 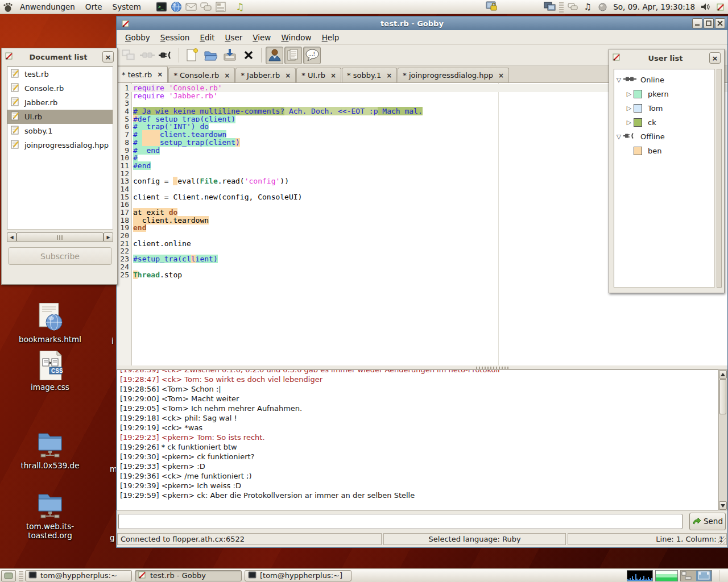 What do you see at coordinates (331, 111) in the screenshot?
I see `code-segment: Ach. Doch. <<-EOT :p` at bounding box center [331, 111].